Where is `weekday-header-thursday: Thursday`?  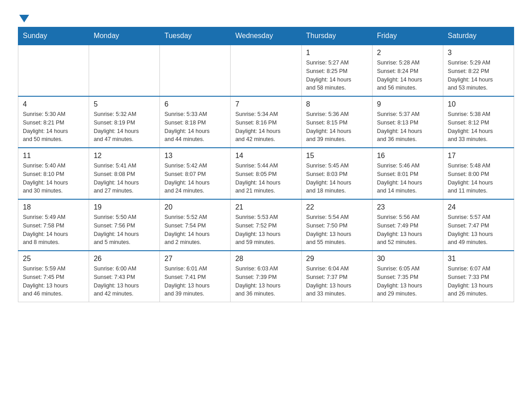
weekday-header-thursday: Thursday is located at coordinates (337, 36).